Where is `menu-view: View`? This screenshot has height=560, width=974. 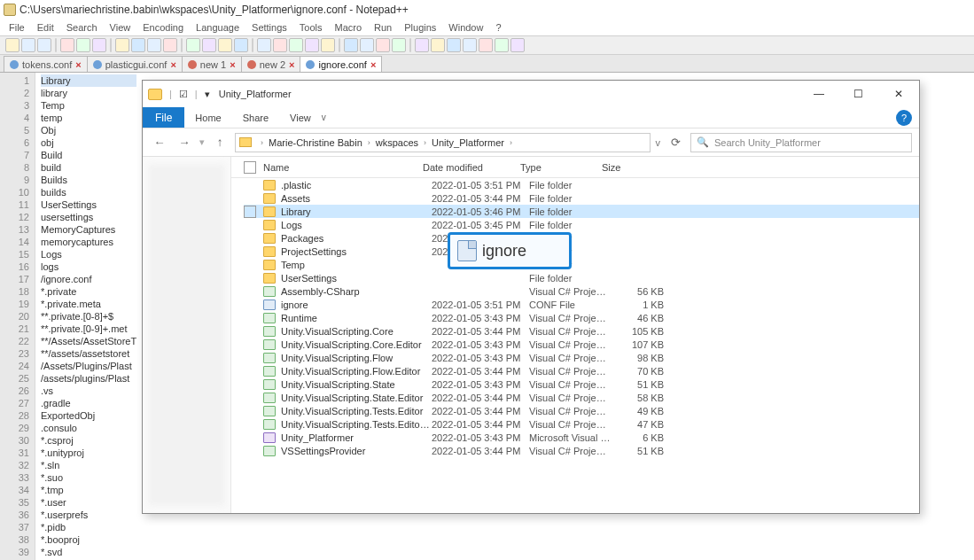 menu-view: View is located at coordinates (121, 27).